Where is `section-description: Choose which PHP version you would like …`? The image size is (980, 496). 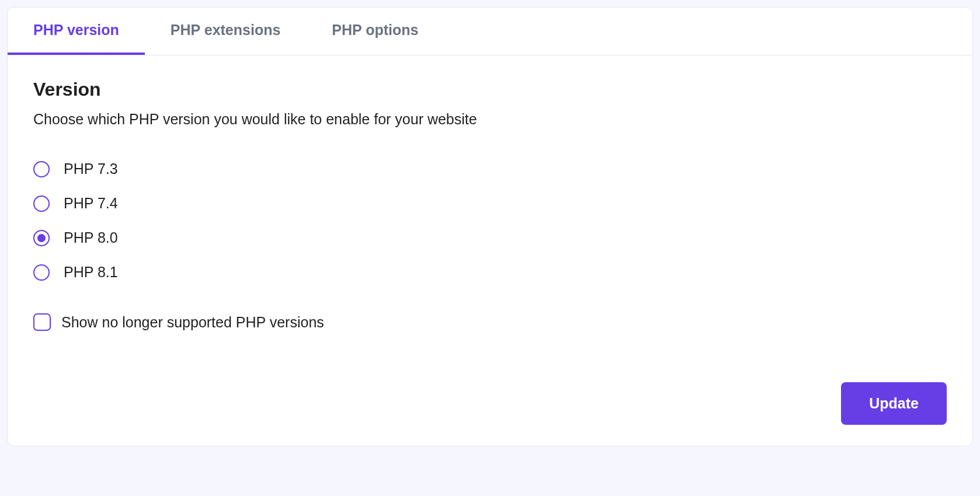
section-description: Choose which PHP version you would like … is located at coordinates (490, 119).